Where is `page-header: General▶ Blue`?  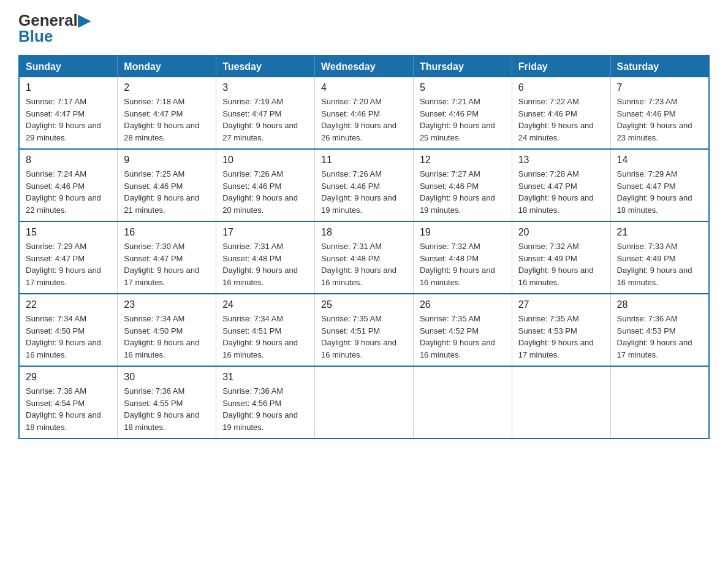
page-header: General▶ Blue is located at coordinates (364, 28).